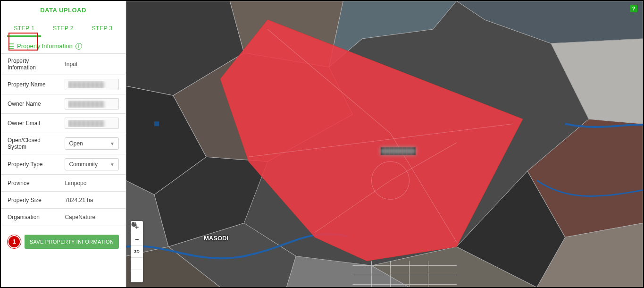  I want to click on map-controls: + − 3D, so click(137, 252).